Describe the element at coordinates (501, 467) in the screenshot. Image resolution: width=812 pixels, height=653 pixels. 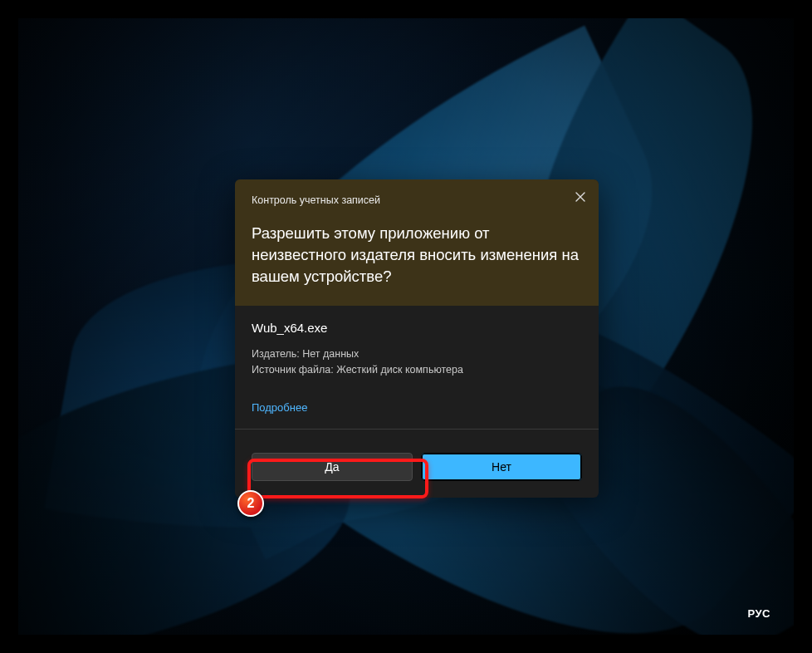
I see `no-button: Нет` at that location.